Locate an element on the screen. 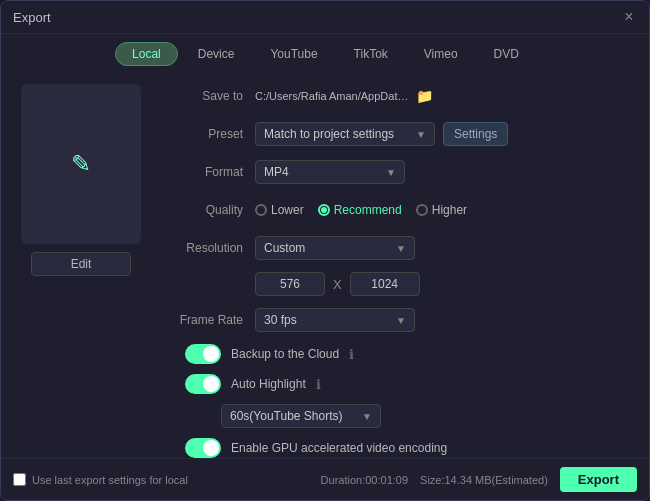 This screenshot has width=650, height=501. format-dropdown-arrow: ▼ is located at coordinates (391, 172).